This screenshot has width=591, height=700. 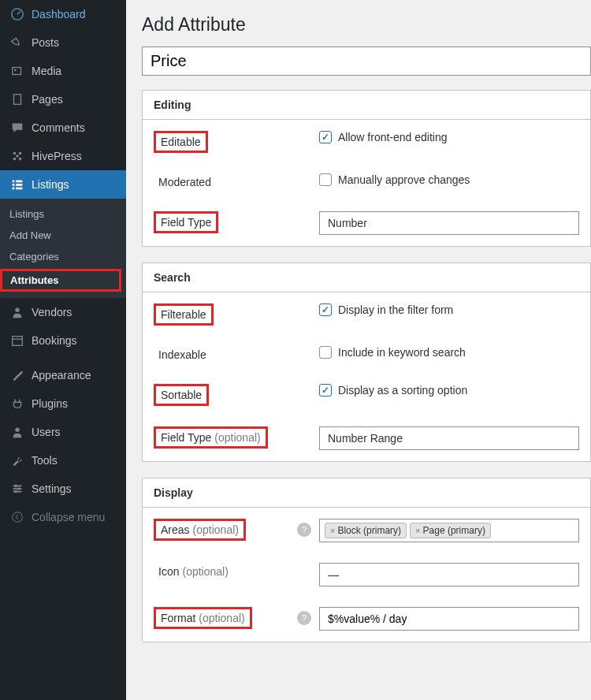 What do you see at coordinates (17, 71) in the screenshot?
I see `media-icon` at bounding box center [17, 71].